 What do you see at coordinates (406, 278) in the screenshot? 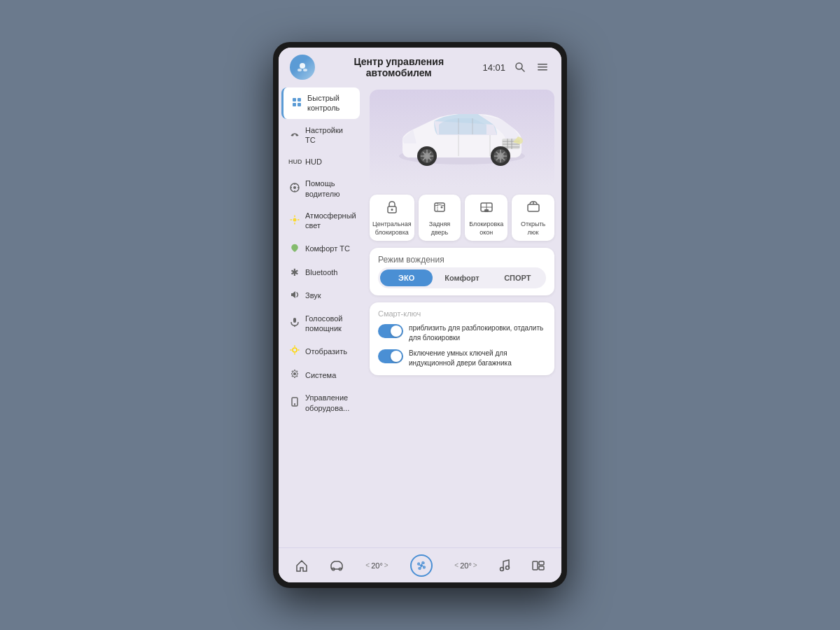
I see `drive-mode-eco: ЭКО` at bounding box center [406, 278].